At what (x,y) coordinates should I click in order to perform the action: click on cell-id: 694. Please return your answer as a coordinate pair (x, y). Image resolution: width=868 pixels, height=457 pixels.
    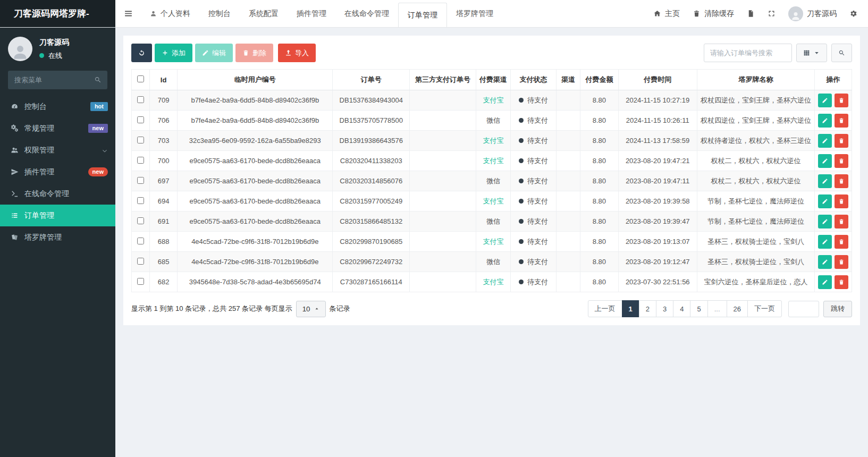
    Looking at the image, I should click on (164, 201).